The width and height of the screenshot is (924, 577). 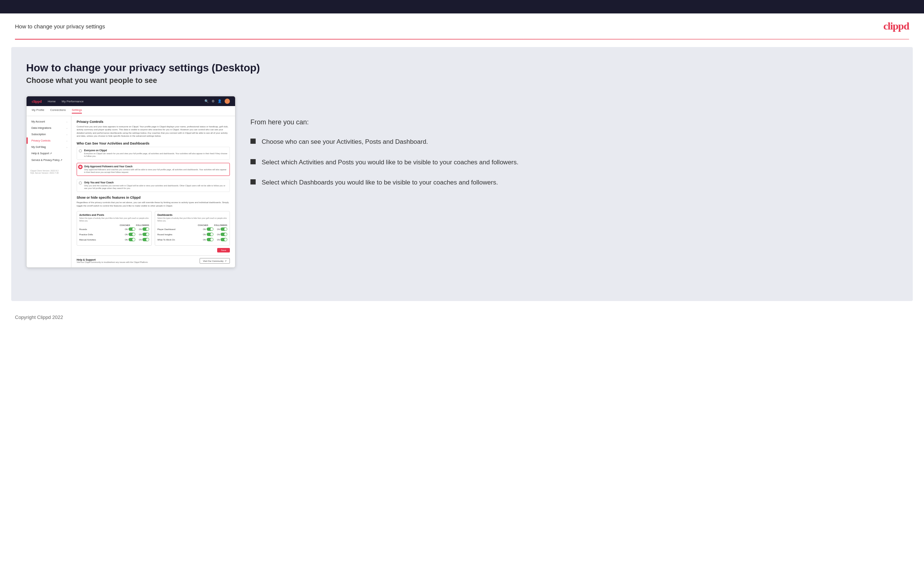 What do you see at coordinates (77, 111) in the screenshot?
I see `mock-subnav-settings: Settings` at bounding box center [77, 111].